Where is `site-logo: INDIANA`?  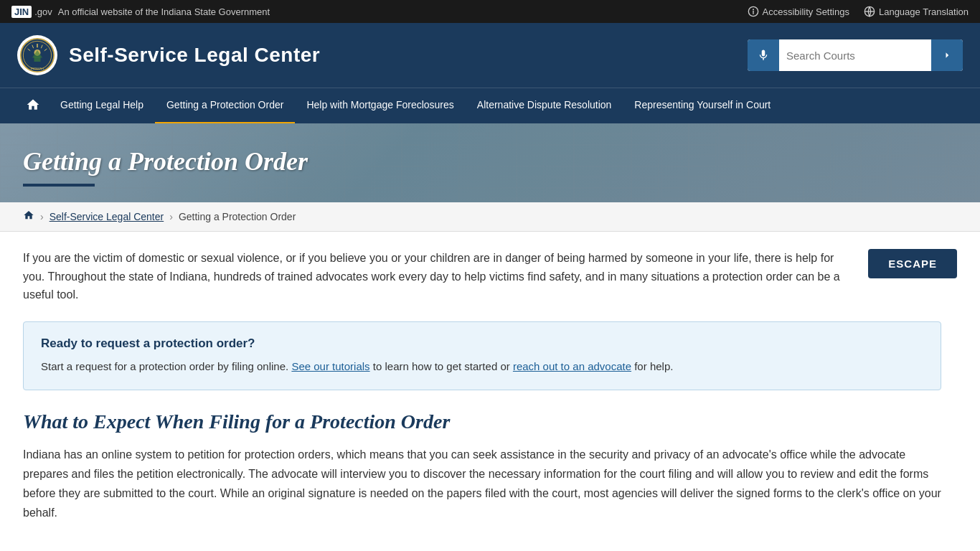 site-logo: INDIANA is located at coordinates (37, 55).